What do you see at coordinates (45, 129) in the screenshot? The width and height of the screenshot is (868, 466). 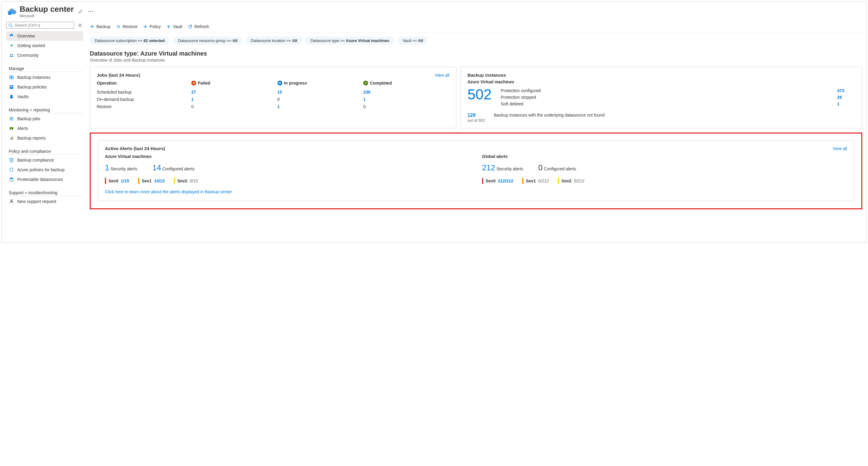 I see `sidebar-item-alerts: Alerts` at bounding box center [45, 129].